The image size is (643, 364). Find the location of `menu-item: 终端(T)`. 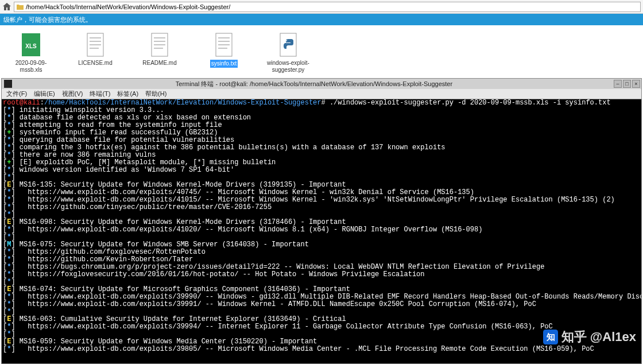

menu-item: 终端(T) is located at coordinates (100, 94).